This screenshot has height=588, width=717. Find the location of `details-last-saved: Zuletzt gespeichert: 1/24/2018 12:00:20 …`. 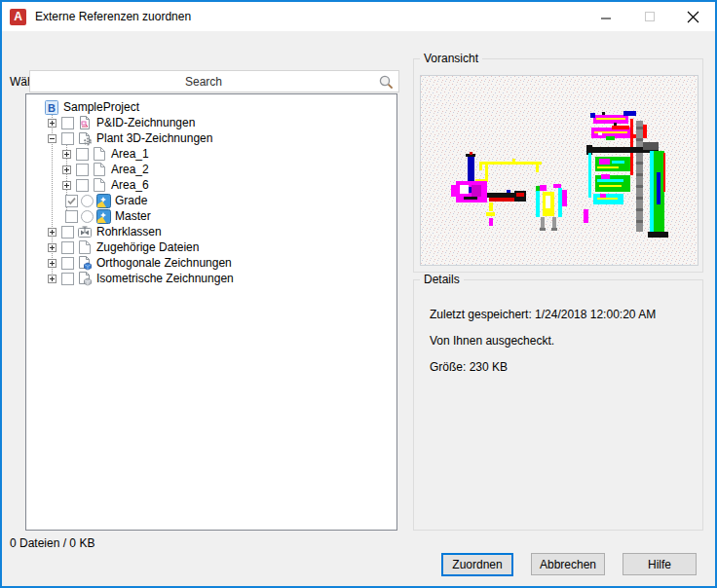

details-last-saved: Zuletzt gespeichert: 1/24/2018 12:00:20 … is located at coordinates (562, 314).